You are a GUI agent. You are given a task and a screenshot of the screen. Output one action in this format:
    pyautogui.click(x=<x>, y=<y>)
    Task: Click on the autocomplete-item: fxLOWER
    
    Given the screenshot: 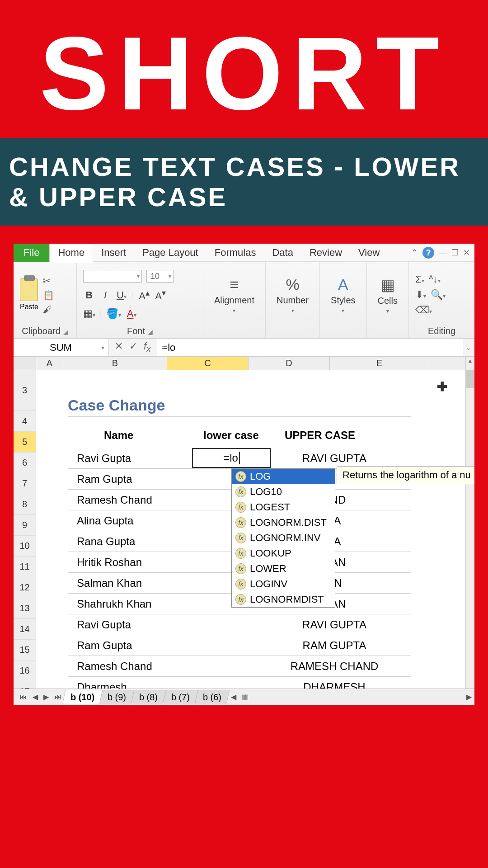 What is the action you would take?
    pyautogui.click(x=283, y=569)
    